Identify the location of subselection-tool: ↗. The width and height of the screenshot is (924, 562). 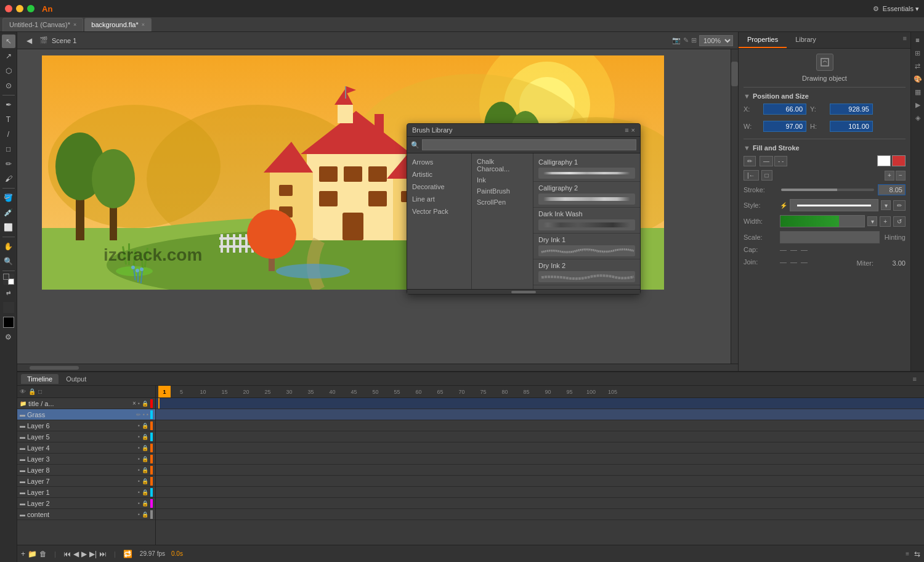
(9, 56).